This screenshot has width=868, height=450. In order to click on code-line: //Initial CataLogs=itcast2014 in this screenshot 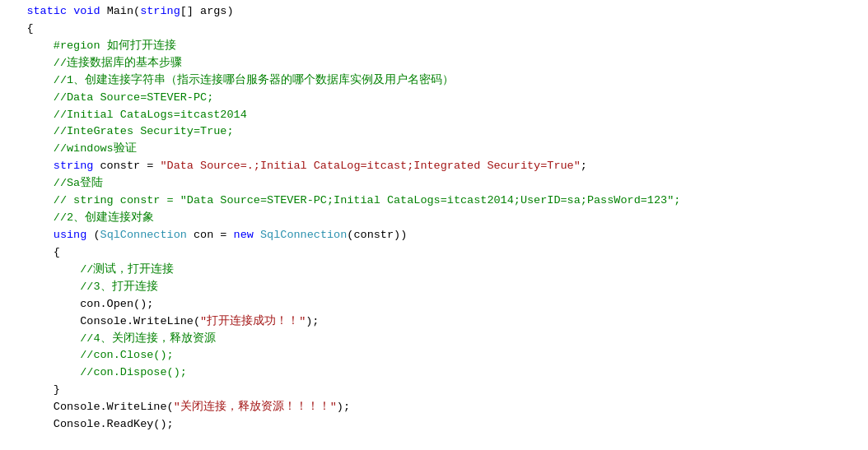, I will do `click(434, 115)`.